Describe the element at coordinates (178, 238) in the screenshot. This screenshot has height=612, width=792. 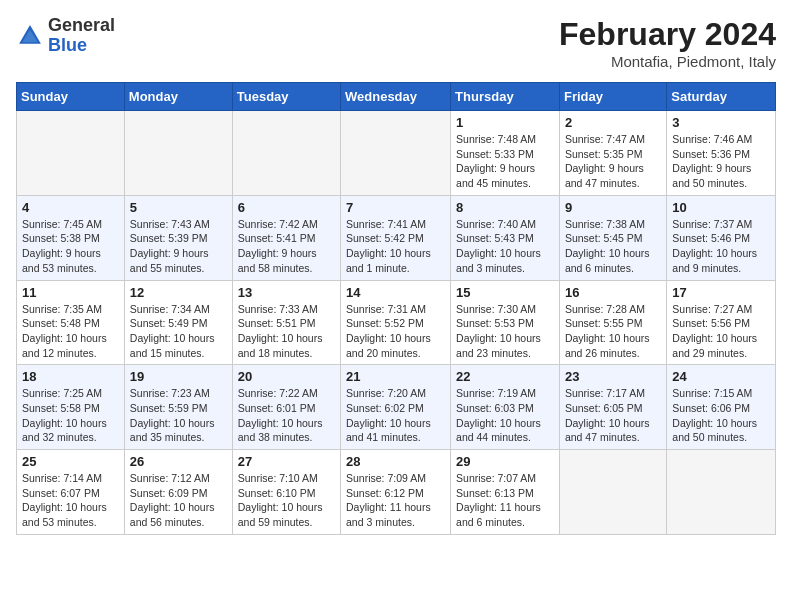
I see `calendar-cell: 5Sunrise: 7:43 AM Sunset: 5:39 PM Daylig…` at that location.